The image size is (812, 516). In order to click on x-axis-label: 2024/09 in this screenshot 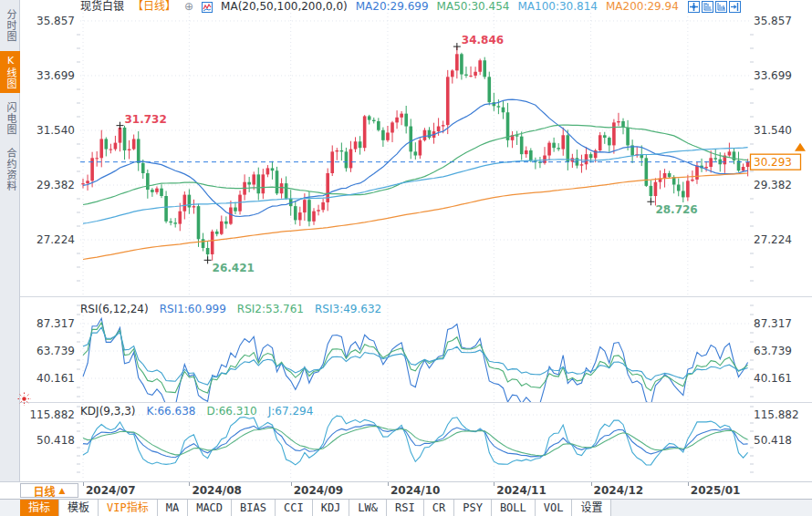, I will do `click(318, 490)`.